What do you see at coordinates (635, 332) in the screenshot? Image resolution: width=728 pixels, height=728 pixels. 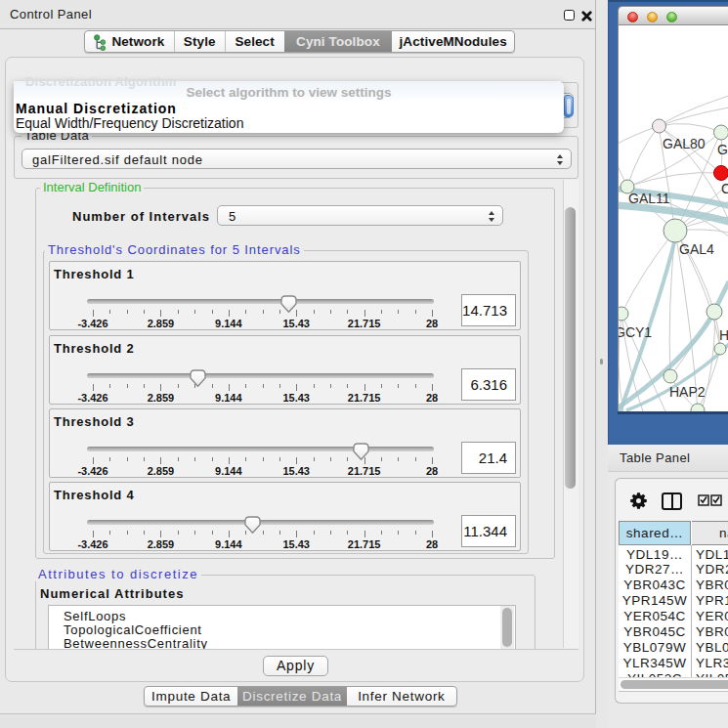 I see `svg-text: GCY1` at bounding box center [635, 332].